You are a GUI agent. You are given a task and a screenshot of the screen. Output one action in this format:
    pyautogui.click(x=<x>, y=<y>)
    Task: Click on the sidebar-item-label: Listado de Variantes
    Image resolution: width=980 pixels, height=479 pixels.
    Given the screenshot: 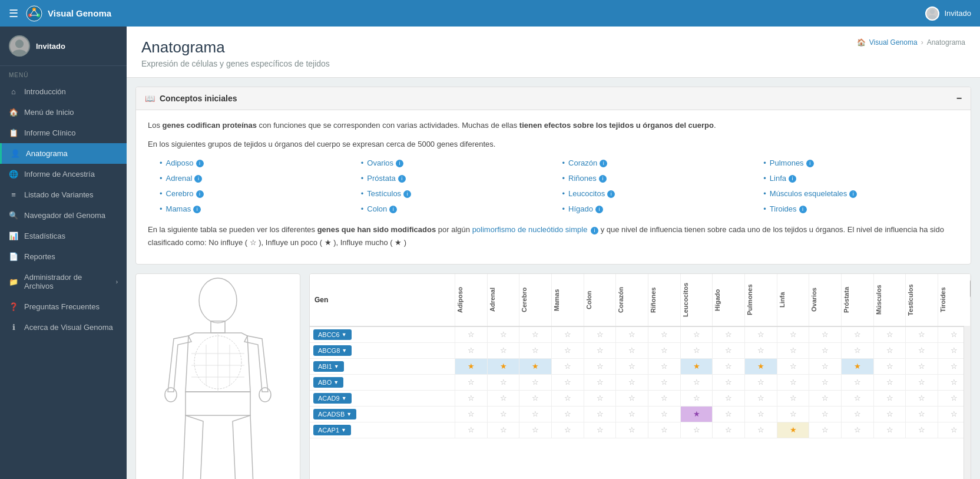 What is the action you would take?
    pyautogui.click(x=59, y=194)
    